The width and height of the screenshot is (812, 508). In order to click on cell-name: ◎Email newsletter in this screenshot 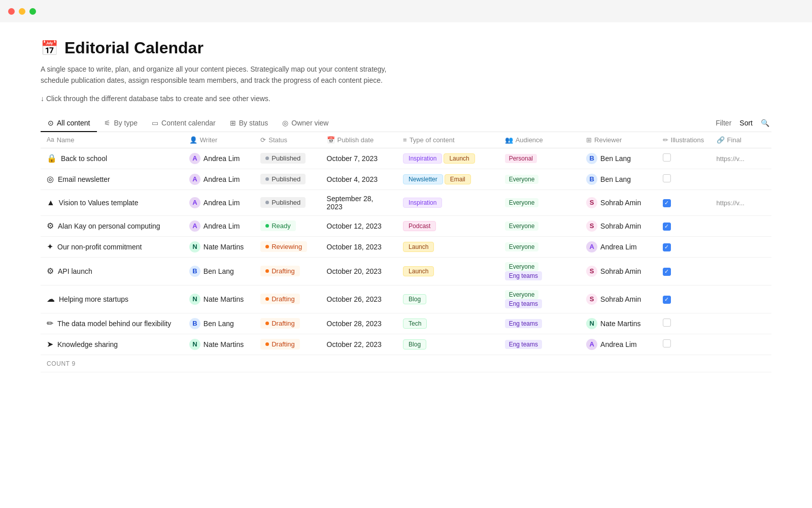, I will do `click(112, 179)`.